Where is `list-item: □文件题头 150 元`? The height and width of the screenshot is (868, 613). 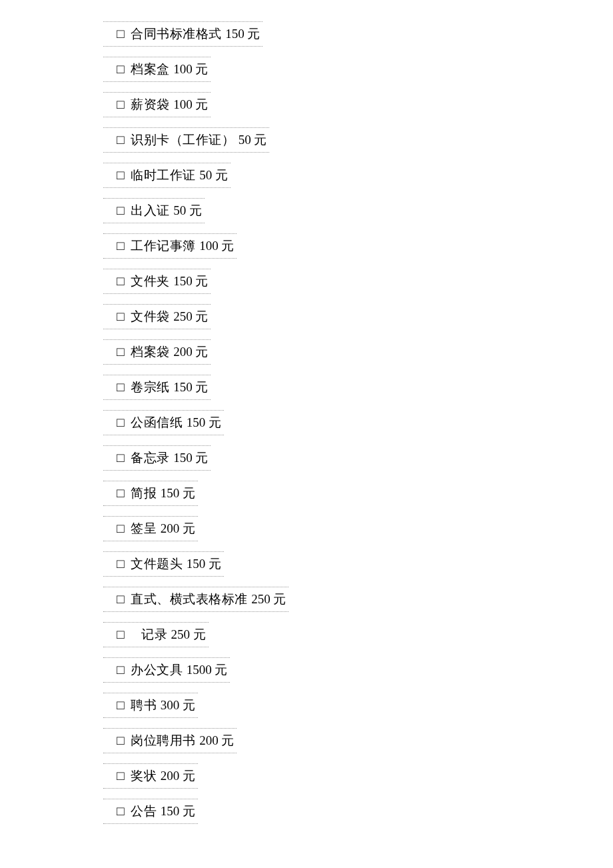 list-item: □文件题头 150 元 is located at coordinates (306, 564).